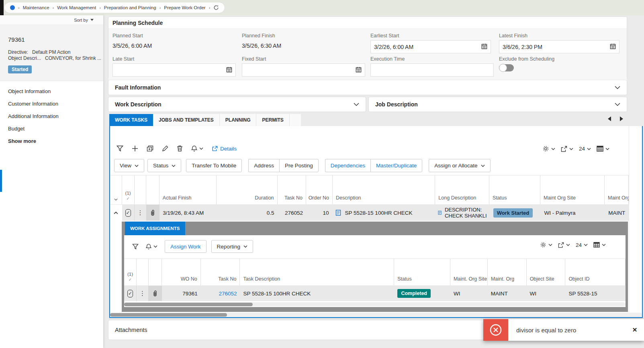  What do you see at coordinates (507, 272) in the screenshot?
I see `col-maint-org: Maint. Org` at bounding box center [507, 272].